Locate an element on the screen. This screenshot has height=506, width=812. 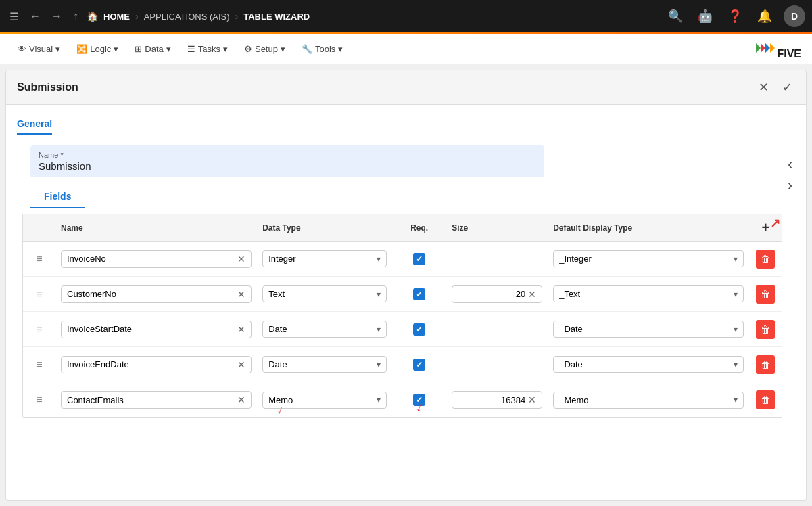
back-icon: ← is located at coordinates (35, 16).